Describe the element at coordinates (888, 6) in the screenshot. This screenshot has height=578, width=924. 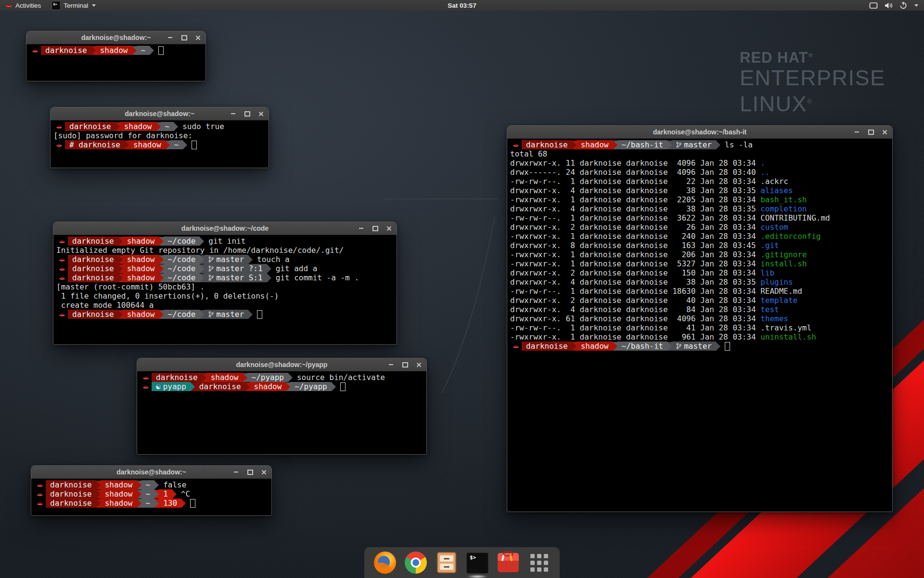
I see `volume-icon` at that location.